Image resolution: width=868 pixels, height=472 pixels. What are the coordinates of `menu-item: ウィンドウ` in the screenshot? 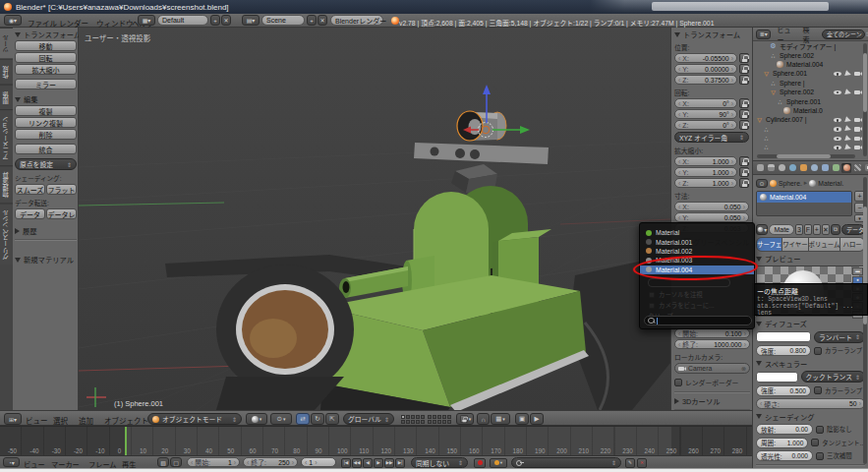 It's located at (115, 24).